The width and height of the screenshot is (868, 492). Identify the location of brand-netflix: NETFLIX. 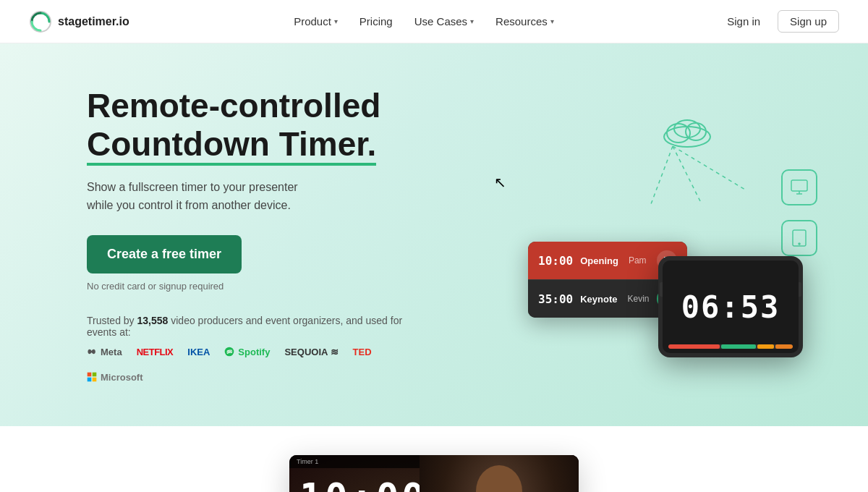
(155, 352).